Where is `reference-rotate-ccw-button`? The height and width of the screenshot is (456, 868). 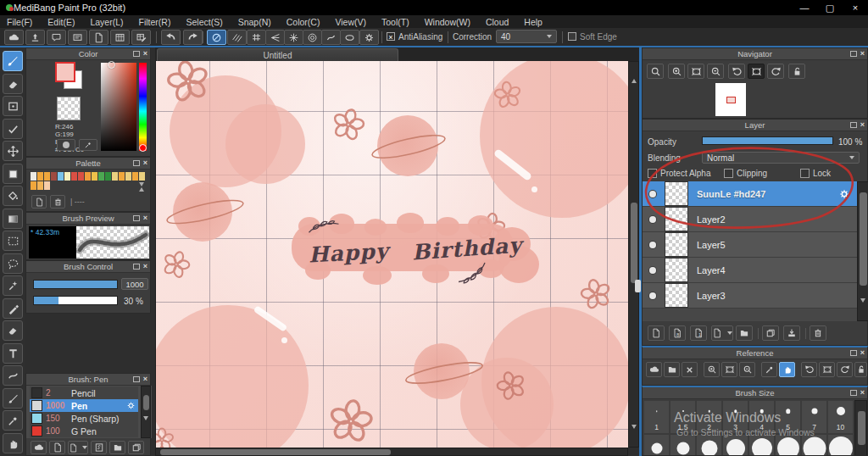 reference-rotate-ccw-button is located at coordinates (809, 370).